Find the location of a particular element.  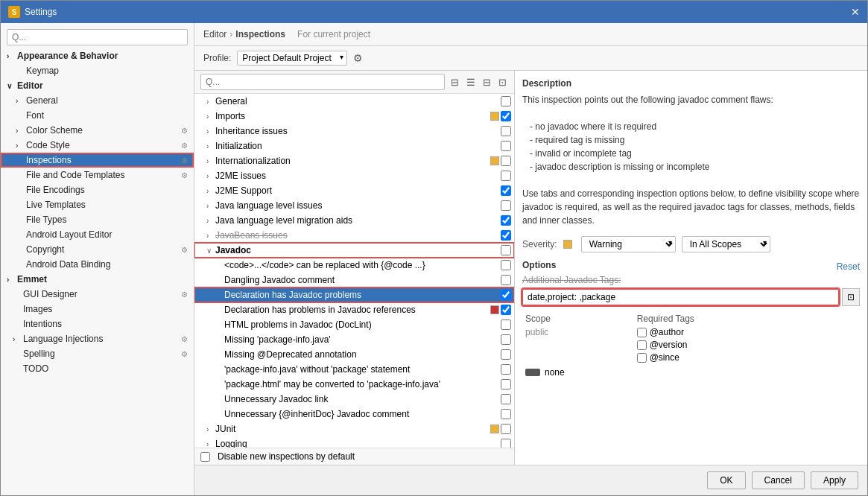

apply-button: Apply is located at coordinates (834, 480).